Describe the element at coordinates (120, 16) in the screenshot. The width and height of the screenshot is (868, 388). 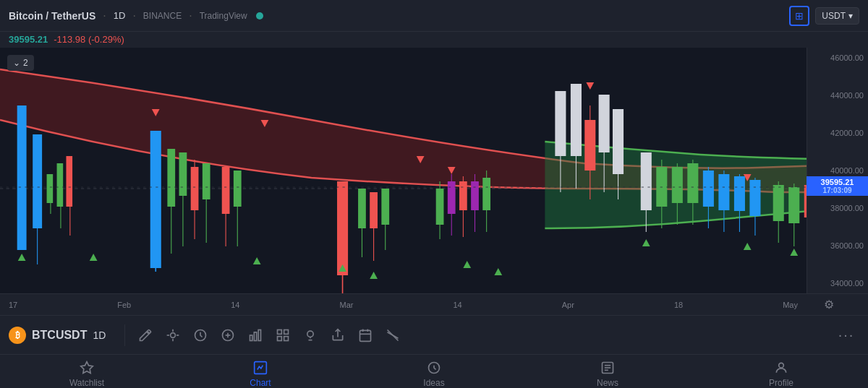
I see `timeframe-label: 1D` at that location.